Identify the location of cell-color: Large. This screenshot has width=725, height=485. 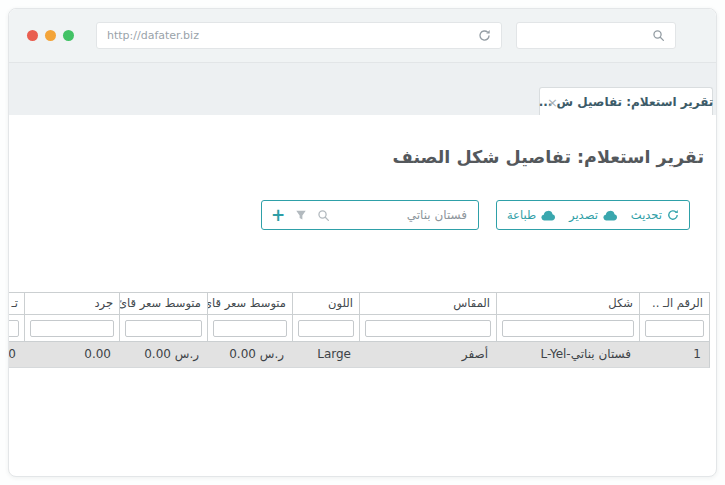
(326, 354).